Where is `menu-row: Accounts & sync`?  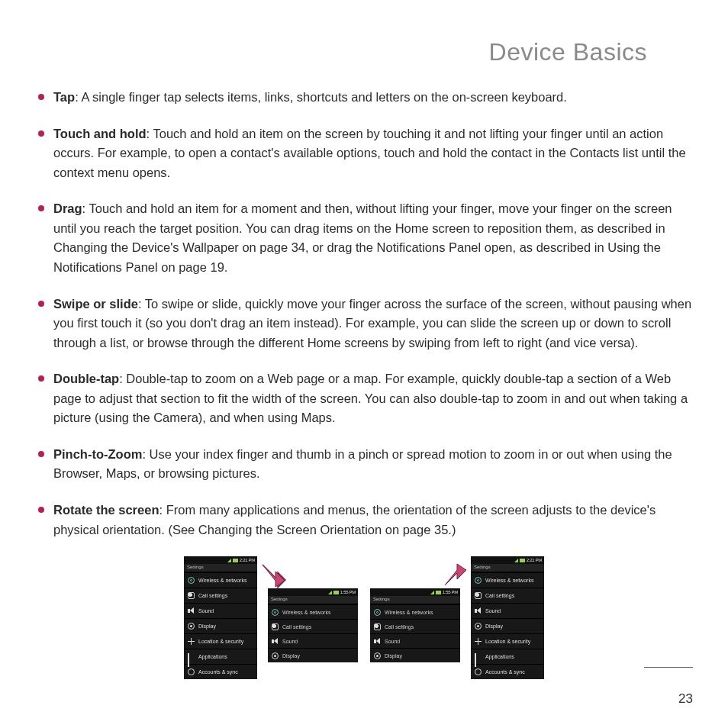
menu-row: Accounts & sync is located at coordinates (507, 672).